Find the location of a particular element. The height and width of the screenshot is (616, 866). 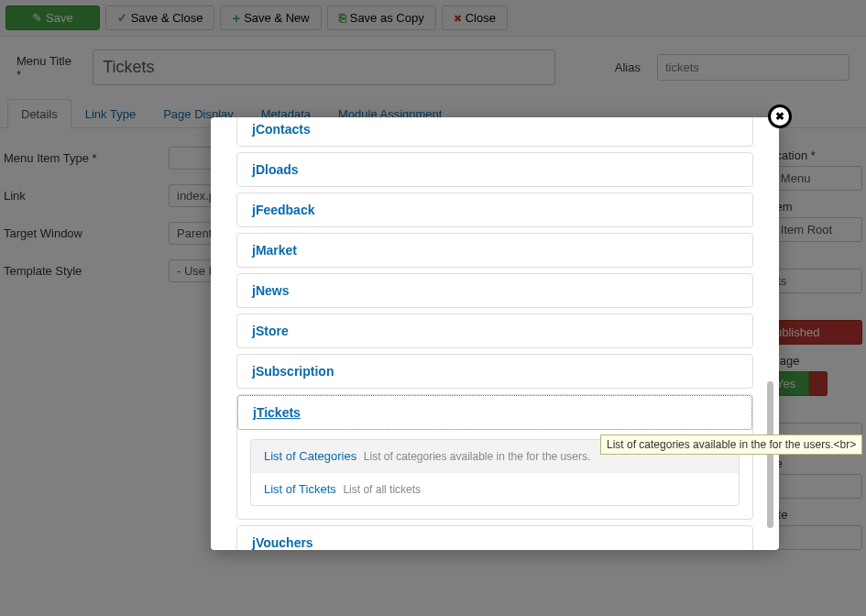

component-jnews: jNews is located at coordinates (495, 291).